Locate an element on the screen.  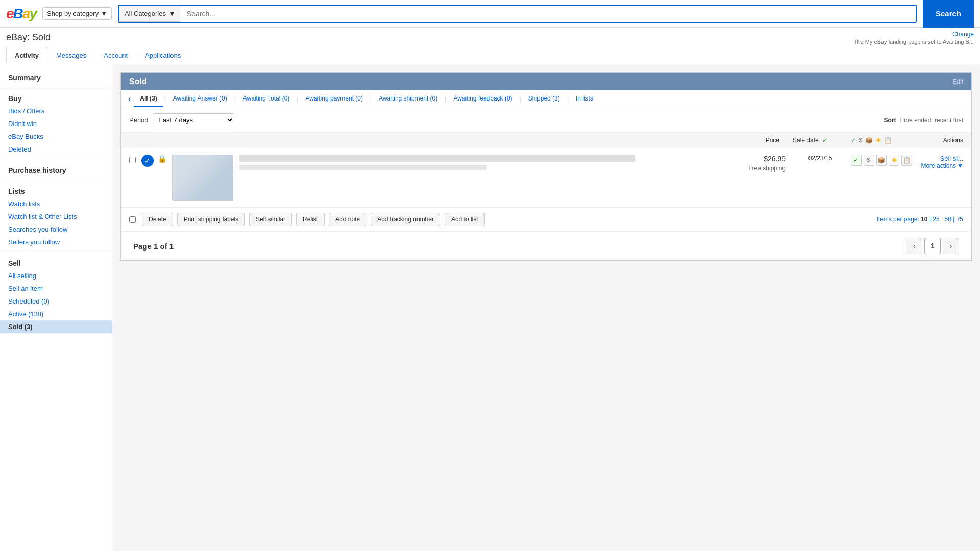
item-title is located at coordinates (437, 158).